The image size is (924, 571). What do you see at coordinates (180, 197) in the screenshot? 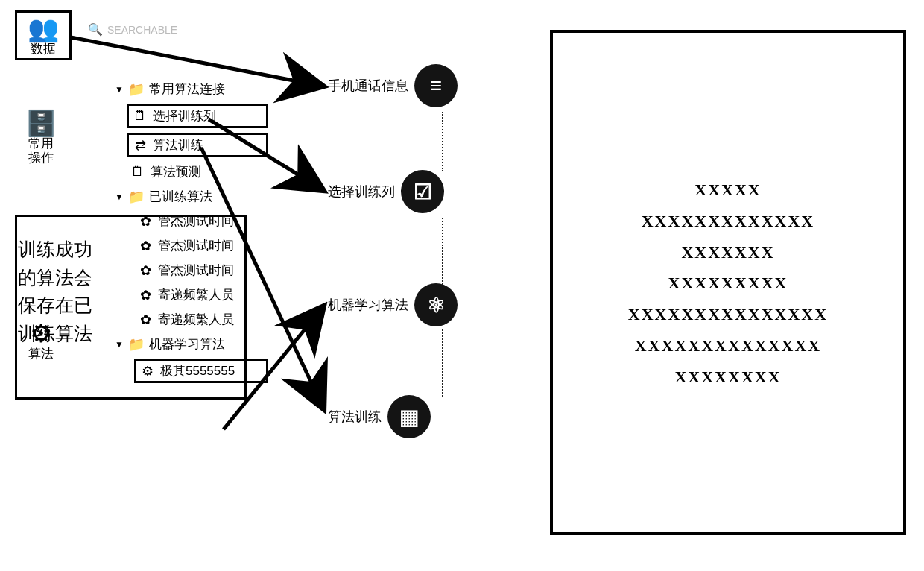
I see `tree-label: 已训练算法` at bounding box center [180, 197].